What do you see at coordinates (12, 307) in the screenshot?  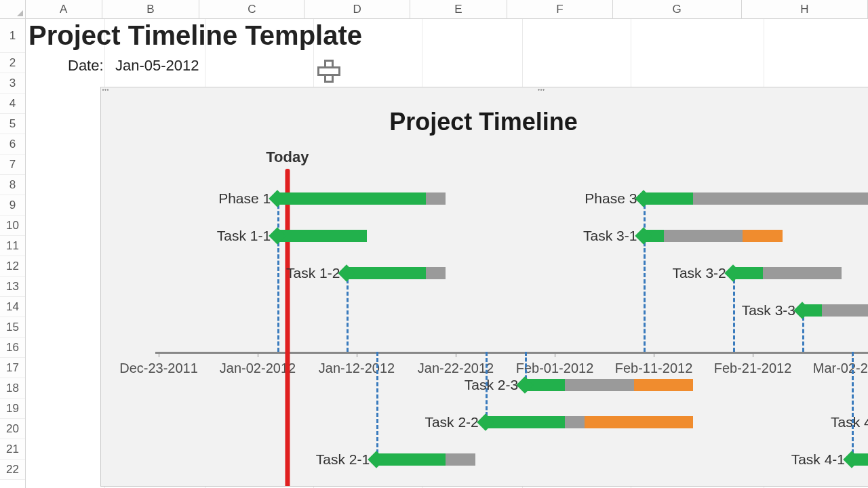 I see `row-header: 14` at bounding box center [12, 307].